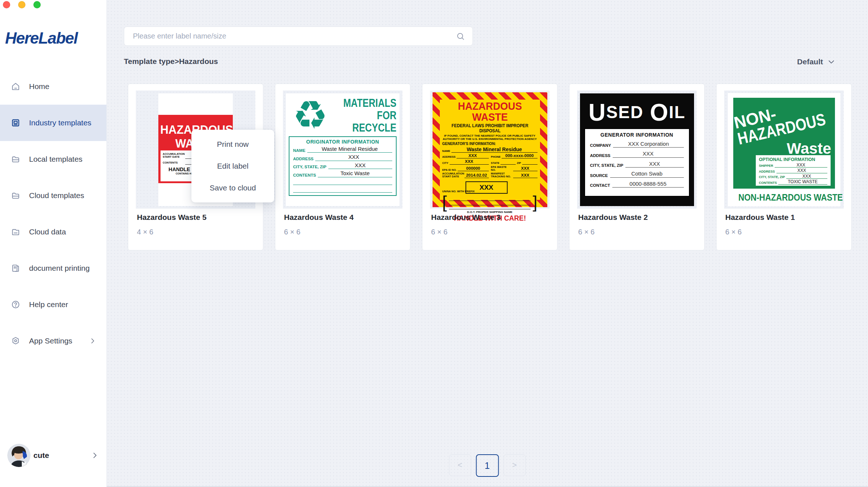  Describe the element at coordinates (490, 167) in the screenshot. I see `template-card-hazardous-waste-3: HAZARDOUS WASTE FEDERAL LAWS PROHIBIT IM…` at that location.